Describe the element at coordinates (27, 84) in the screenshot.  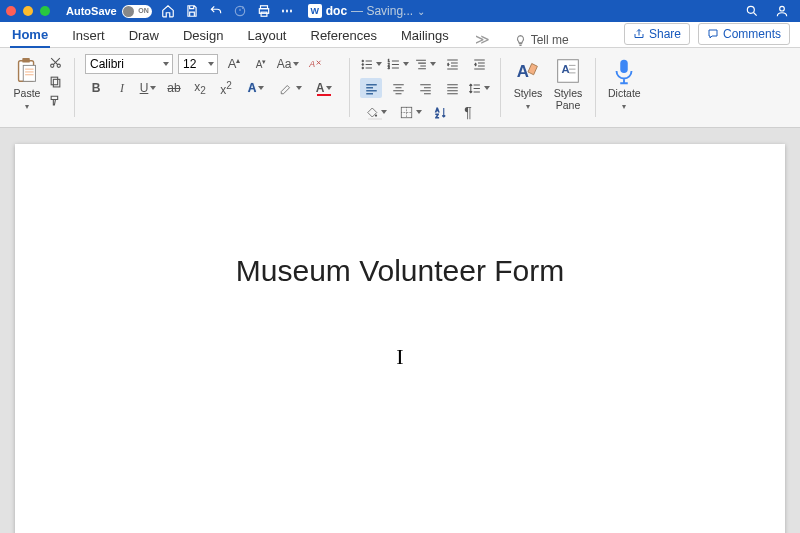
I see `paste-button: Paste ▾` at that location.